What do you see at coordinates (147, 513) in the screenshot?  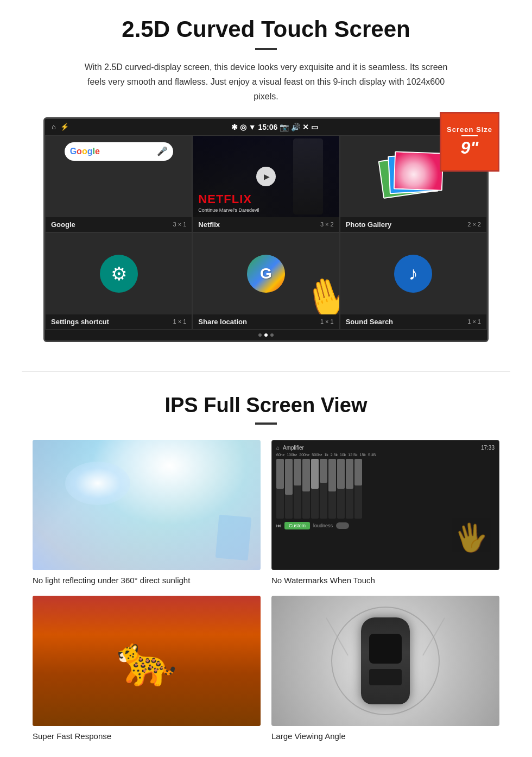 I see `feature-sunlight: No light reflecting under 360° direct su…` at bounding box center [147, 513].